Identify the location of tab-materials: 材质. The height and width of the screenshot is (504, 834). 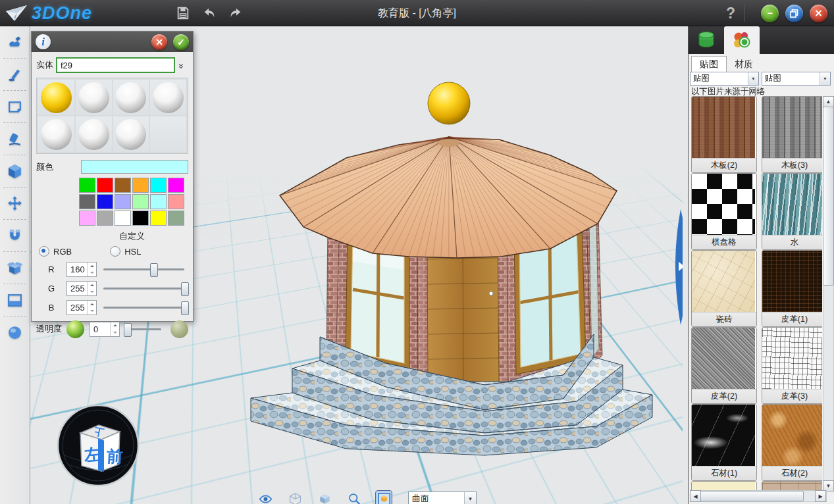
(744, 64).